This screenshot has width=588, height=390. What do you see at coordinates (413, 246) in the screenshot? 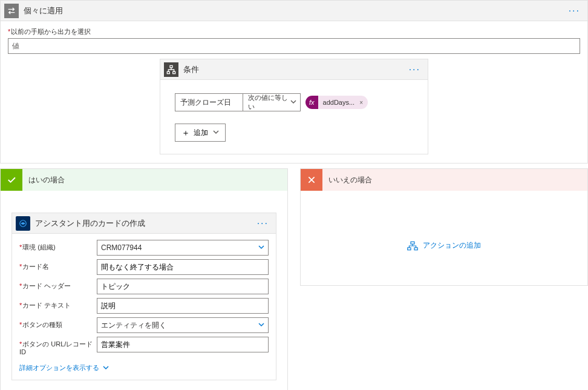
I see `add-action-icon` at bounding box center [413, 246].